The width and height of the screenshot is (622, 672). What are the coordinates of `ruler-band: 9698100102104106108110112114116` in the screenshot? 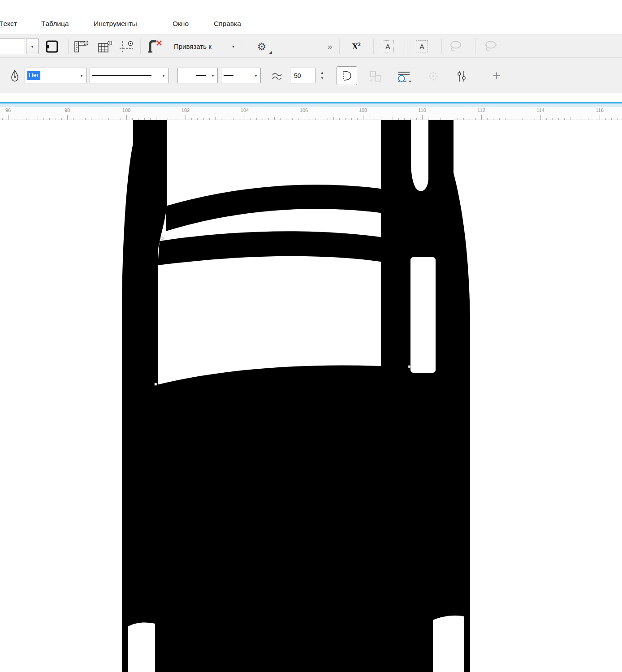 It's located at (311, 114).